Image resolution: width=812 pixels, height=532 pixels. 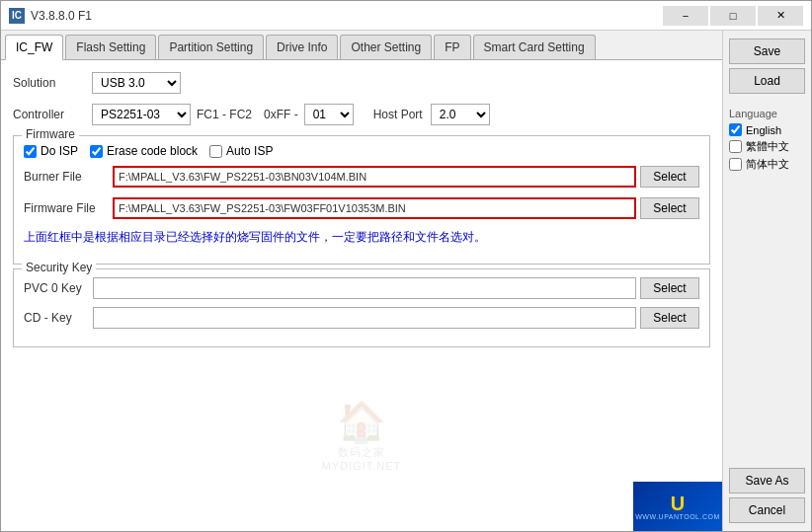 I want to click on trad-chinese-label: 繁體中文, so click(x=768, y=146).